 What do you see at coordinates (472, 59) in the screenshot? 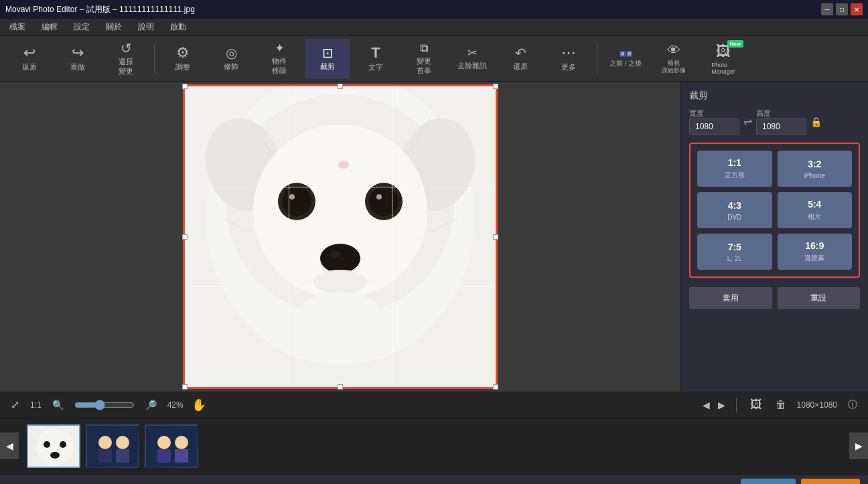
I see `denoise-button: ✂ 去除雜訊` at bounding box center [472, 59].